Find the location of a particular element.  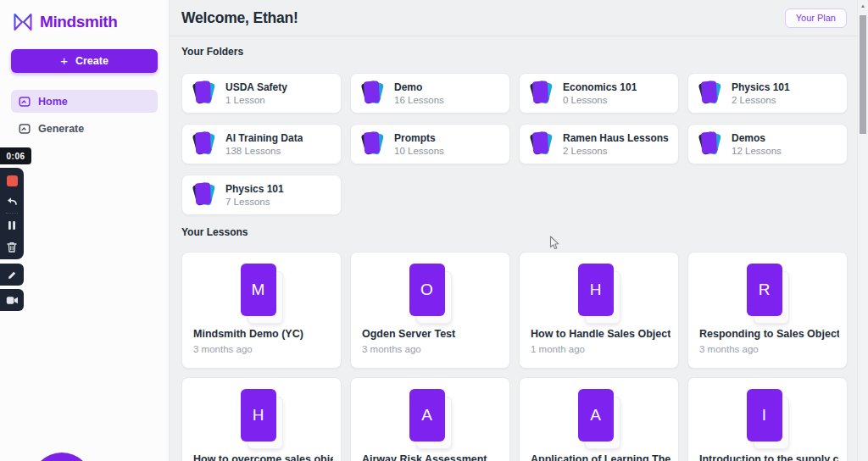

lesson-title: Mindsmith Demo (YC) is located at coordinates (263, 334).